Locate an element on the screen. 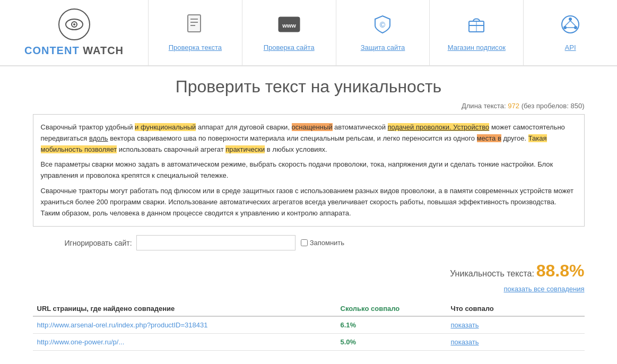 The width and height of the screenshot is (617, 364). nav-protect-site: © Защита сайта is located at coordinates (383, 33).